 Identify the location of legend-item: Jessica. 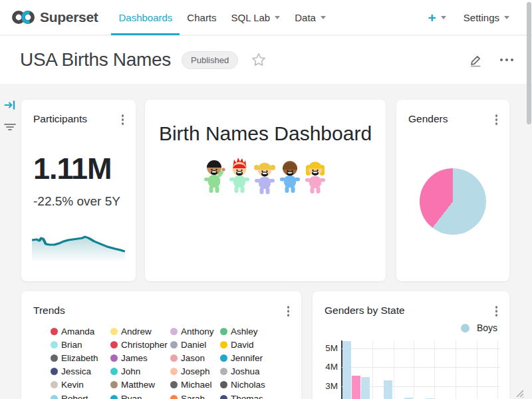
(80, 372).